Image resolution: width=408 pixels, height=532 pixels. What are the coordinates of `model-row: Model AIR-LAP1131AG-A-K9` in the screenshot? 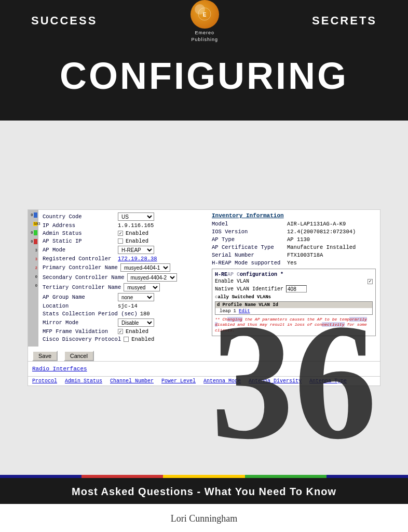 It's located at (294, 224).